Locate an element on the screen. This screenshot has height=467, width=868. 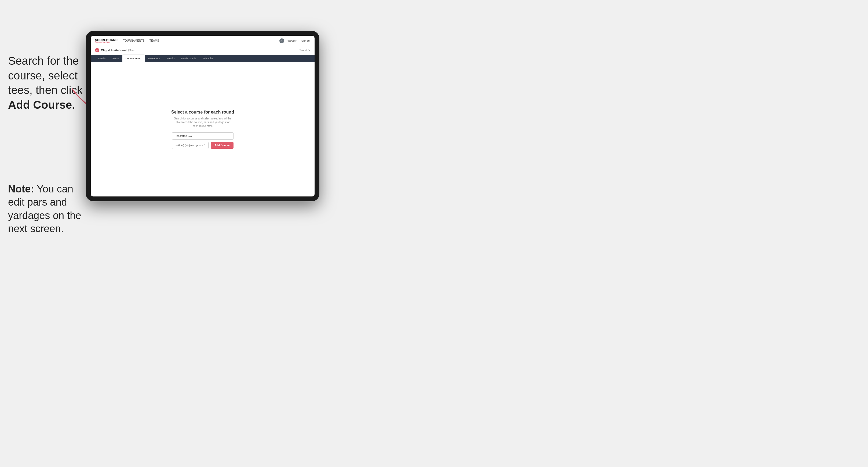
course-search-input is located at coordinates (203, 136).